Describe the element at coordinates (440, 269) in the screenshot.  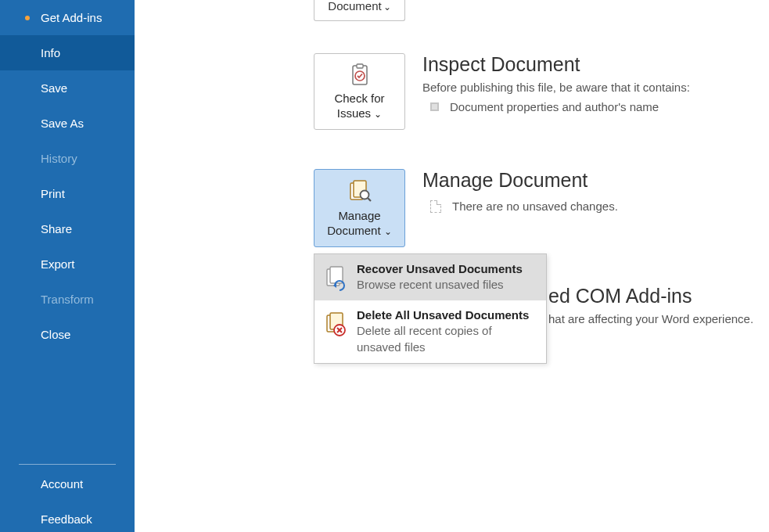
I see `dropdown-item-title: Recover Unsaved Documents` at that location.